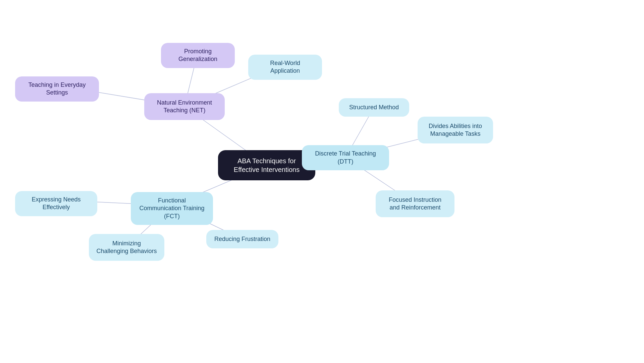 The height and width of the screenshot is (363, 644). What do you see at coordinates (415, 204) in the screenshot?
I see `focused-node: Focused Instruction and Reinforcement` at bounding box center [415, 204].